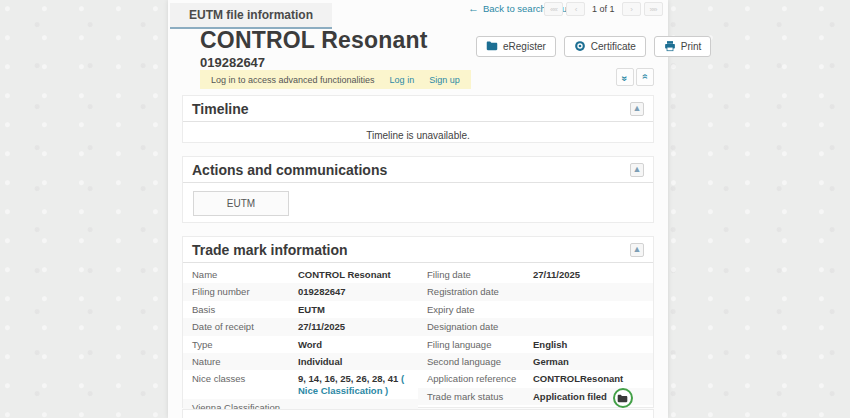 The height and width of the screenshot is (418, 850). I want to click on field-label: Filing number, so click(245, 292).